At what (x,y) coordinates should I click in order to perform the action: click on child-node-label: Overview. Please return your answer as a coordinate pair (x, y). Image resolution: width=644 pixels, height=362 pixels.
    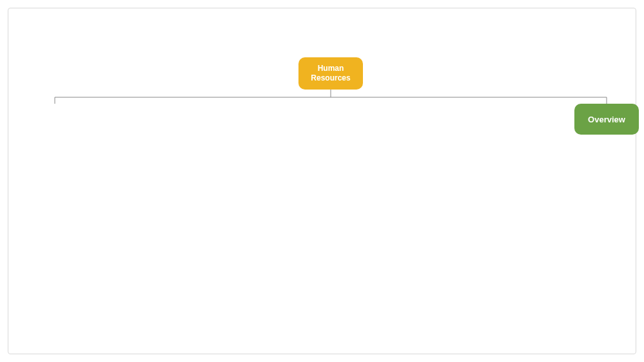
    Looking at the image, I should click on (607, 120).